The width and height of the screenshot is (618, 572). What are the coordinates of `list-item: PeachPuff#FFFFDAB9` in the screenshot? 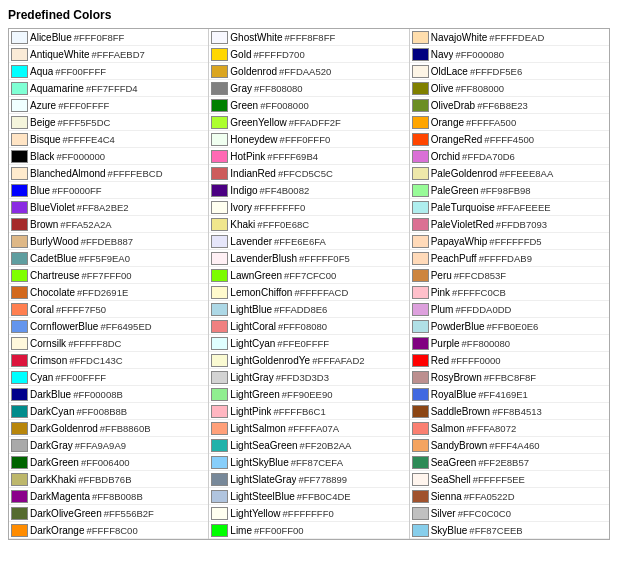 It's located at (510, 258).